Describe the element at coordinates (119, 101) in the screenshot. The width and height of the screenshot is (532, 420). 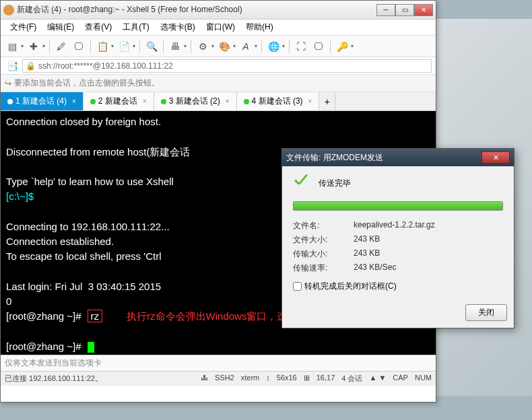
I see `tab-session-2: 2 新建会话 ×` at that location.